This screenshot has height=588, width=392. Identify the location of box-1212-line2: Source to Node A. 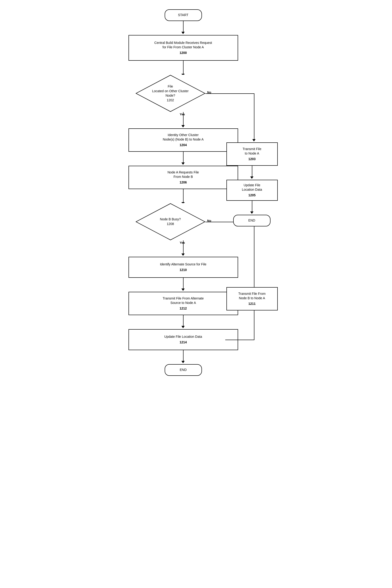
(183, 303).